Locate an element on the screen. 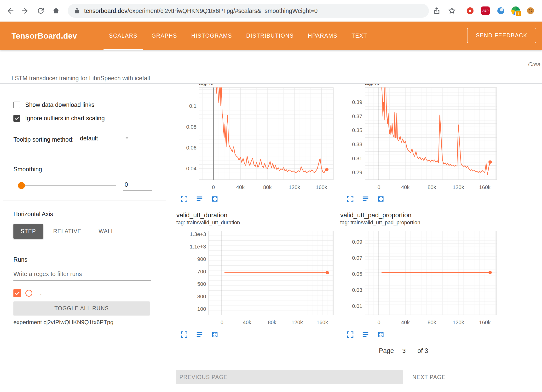 This screenshot has width=542, height=392. chart-plot-top-right-clipped is located at coordinates (431, 134).